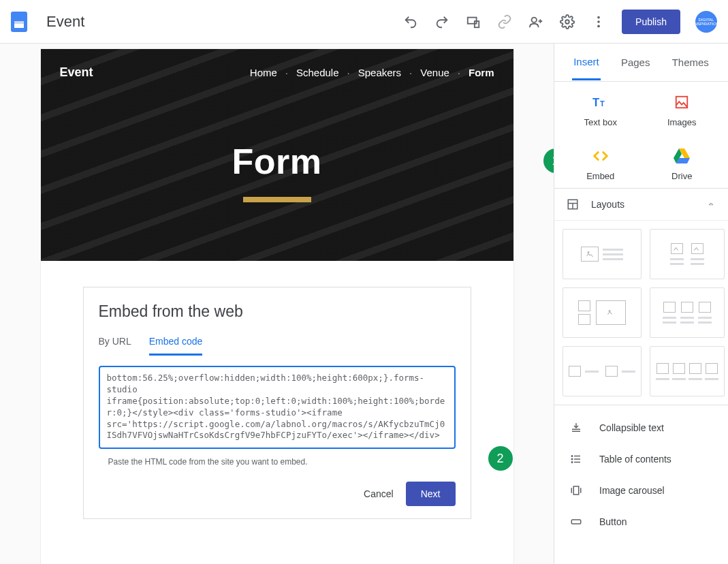  I want to click on collapsible-text-icon, so click(576, 428).